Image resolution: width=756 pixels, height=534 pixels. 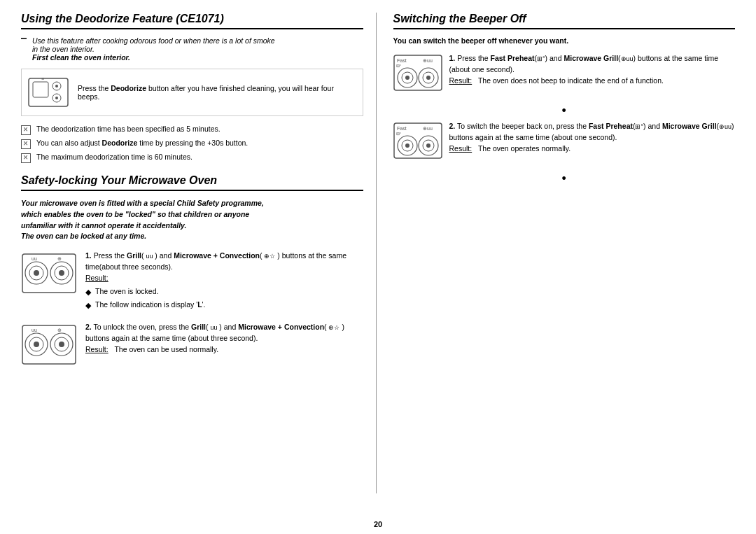 I want to click on safety-step-1-content: 1. Press the Grill( uu ) and Microwave +…, so click(x=224, y=281).